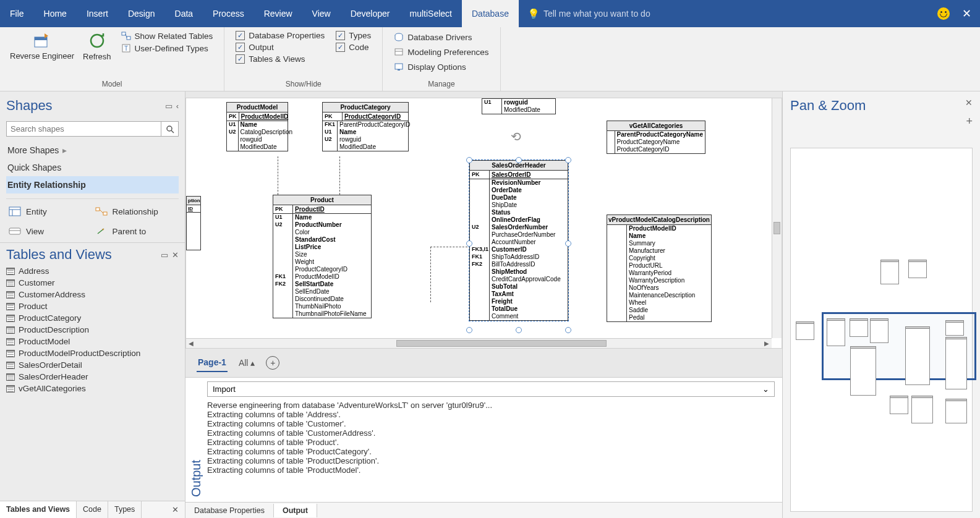 The image size is (980, 518). What do you see at coordinates (659, 268) in the screenshot?
I see `entity-vproductmodelcatalogdescription: vProductModelCatalogDescriptionProductMo…` at bounding box center [659, 268].